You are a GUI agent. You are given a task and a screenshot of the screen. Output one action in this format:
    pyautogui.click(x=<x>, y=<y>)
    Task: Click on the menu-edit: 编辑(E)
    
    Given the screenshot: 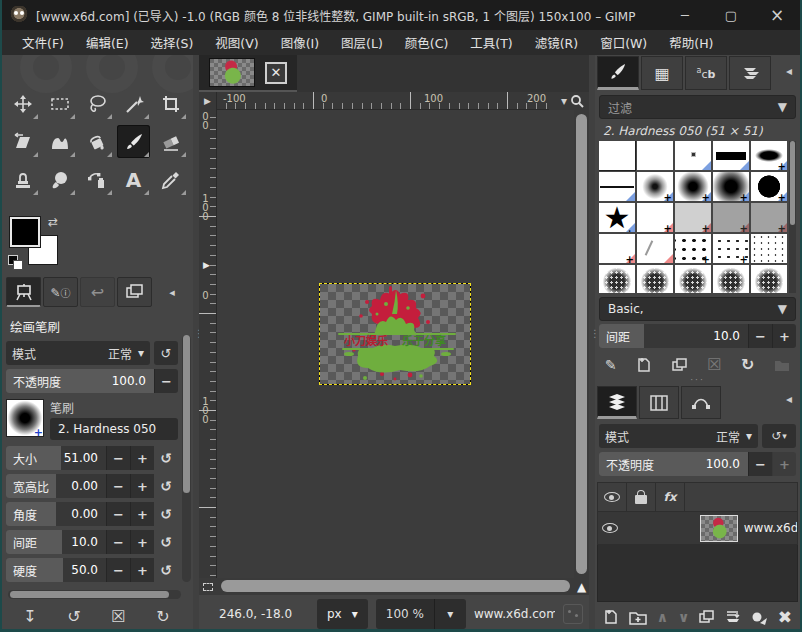 What is the action you would take?
    pyautogui.click(x=108, y=42)
    